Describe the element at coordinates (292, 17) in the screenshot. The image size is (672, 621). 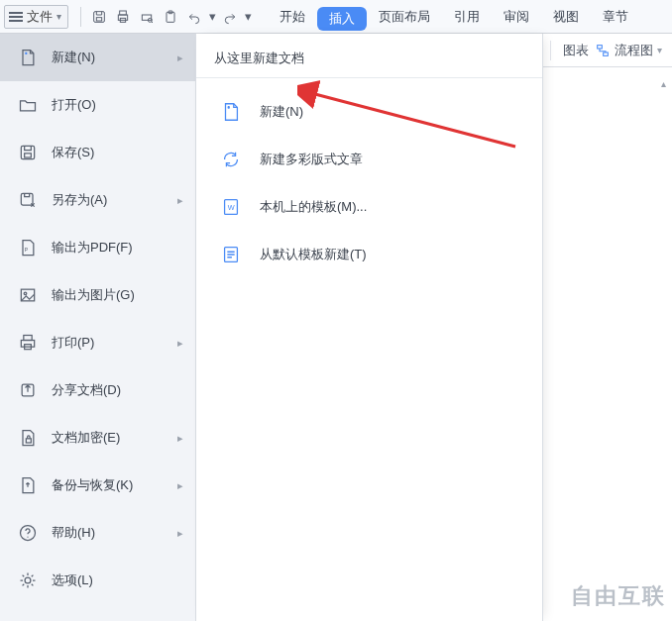
I see `tab-start: 开始` at that location.